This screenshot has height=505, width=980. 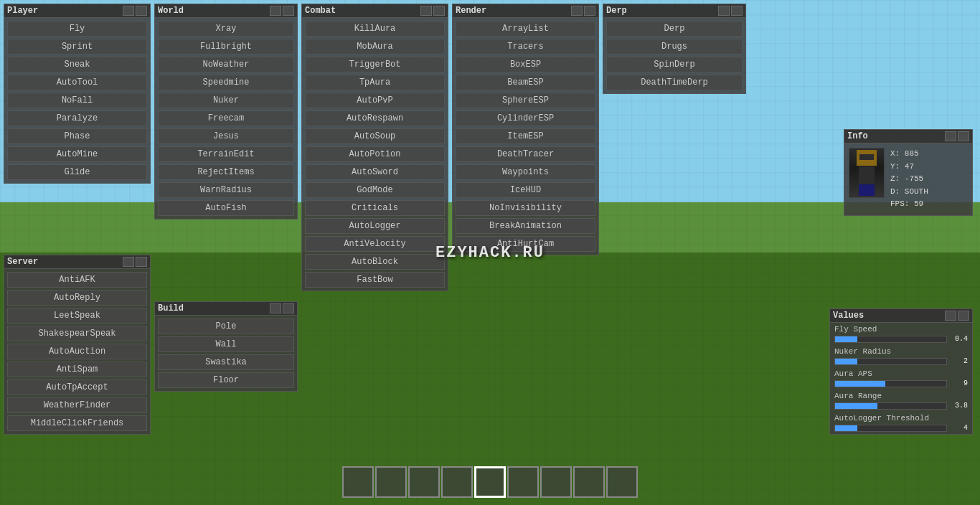 What do you see at coordinates (226, 208) in the screenshot?
I see `hack-btn-autofish: AutoFish` at bounding box center [226, 208].